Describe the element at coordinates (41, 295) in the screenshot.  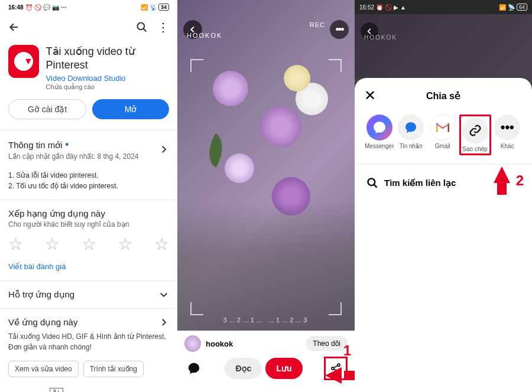
I see `support-title: Hỗ trợ ứng dụng` at that location.